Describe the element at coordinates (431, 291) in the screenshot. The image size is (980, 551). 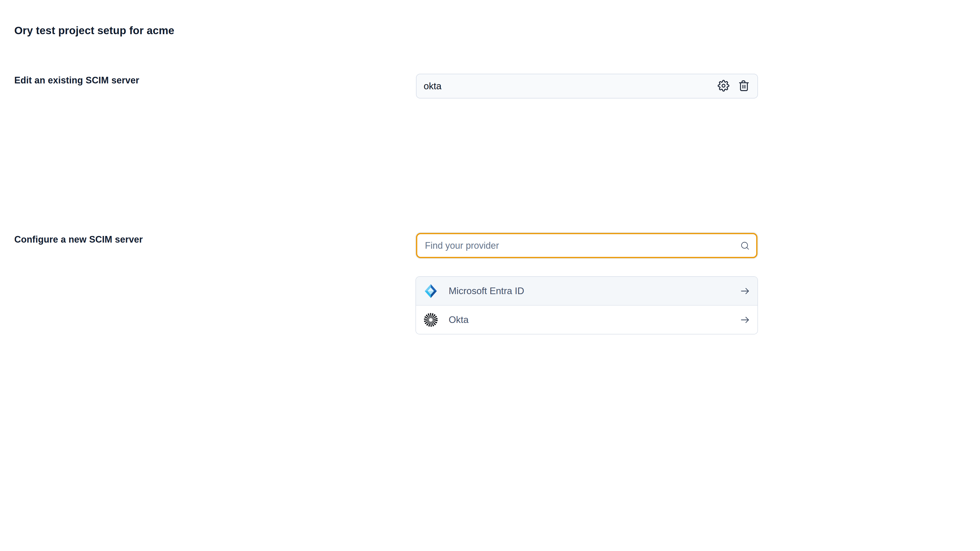
I see `microsoft-entra-id-logo` at that location.